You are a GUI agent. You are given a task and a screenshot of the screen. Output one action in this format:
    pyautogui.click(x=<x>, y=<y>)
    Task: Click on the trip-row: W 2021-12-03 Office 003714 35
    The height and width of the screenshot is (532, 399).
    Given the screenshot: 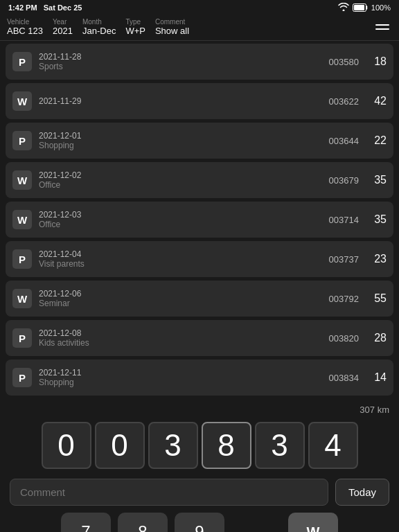 What is the action you would take?
    pyautogui.click(x=200, y=220)
    